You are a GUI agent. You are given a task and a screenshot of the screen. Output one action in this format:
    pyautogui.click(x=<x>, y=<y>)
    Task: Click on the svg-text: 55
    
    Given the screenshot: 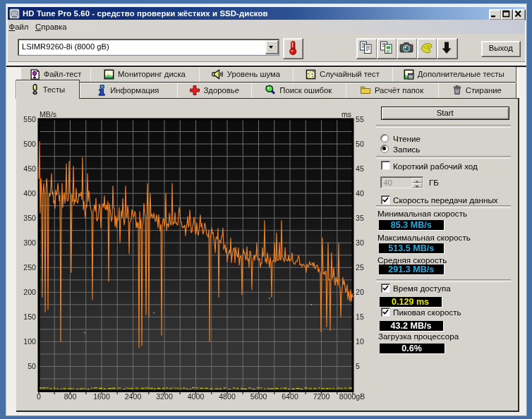 What is the action you would take?
    pyautogui.click(x=360, y=119)
    